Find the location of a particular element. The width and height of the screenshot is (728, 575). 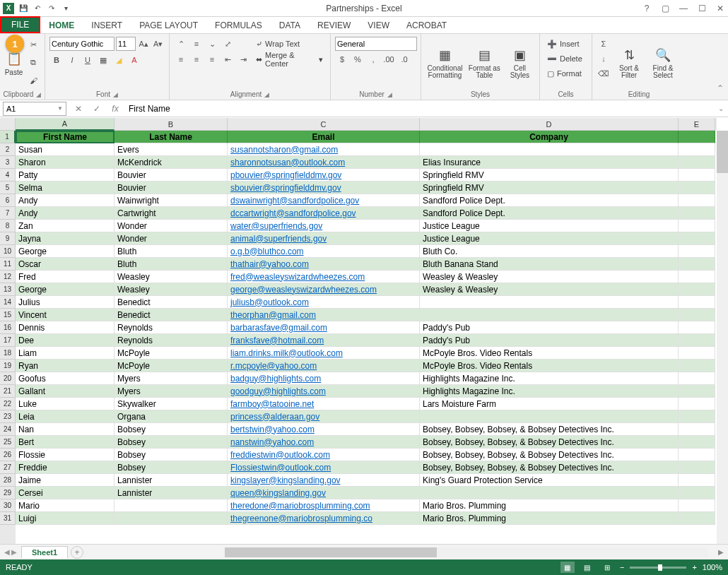

cell: King's Guard Protection Service is located at coordinates (549, 480).